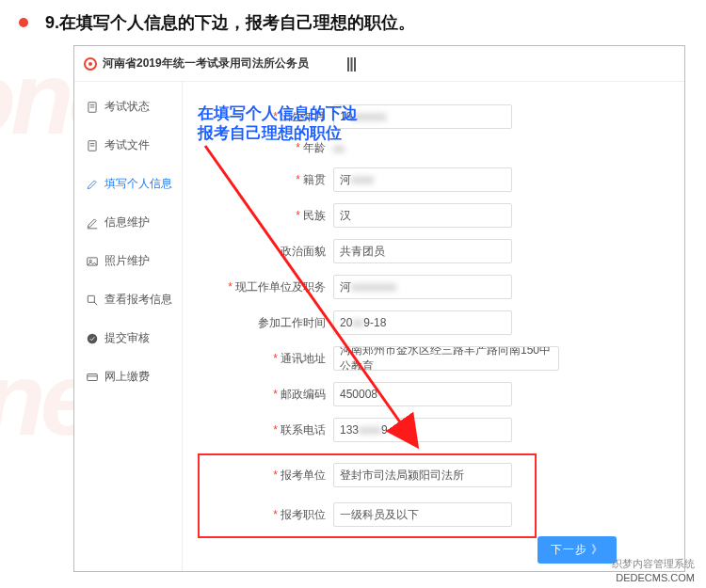  What do you see at coordinates (379, 64) in the screenshot?
I see `app-header: 河南省2019年统一考试录用司法所公务员 |||` at bounding box center [379, 64].